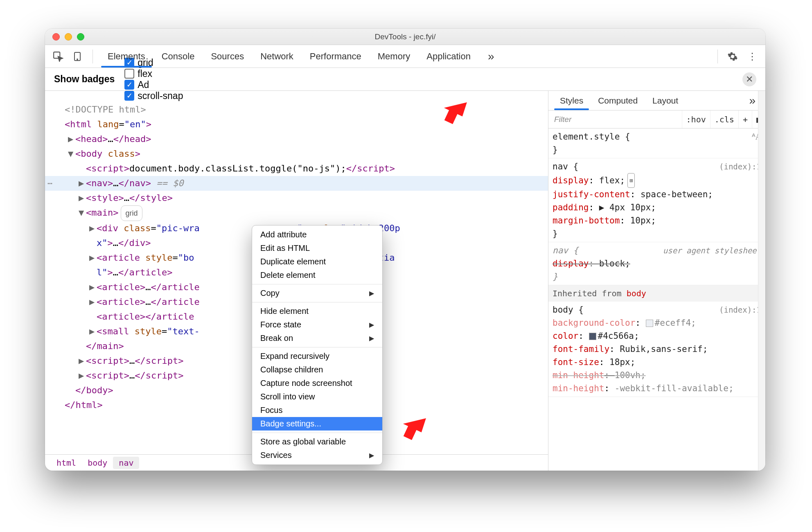 This screenshot has width=812, height=532. Describe the element at coordinates (228, 56) in the screenshot. I see `tab-sources: Sources` at that location.